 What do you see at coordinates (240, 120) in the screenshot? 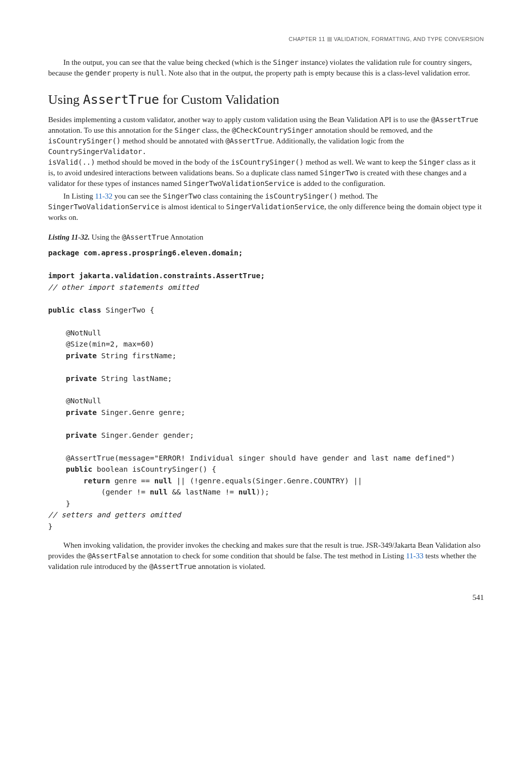
I see `text: Besides implementing a custom validator,…` at bounding box center [240, 120].